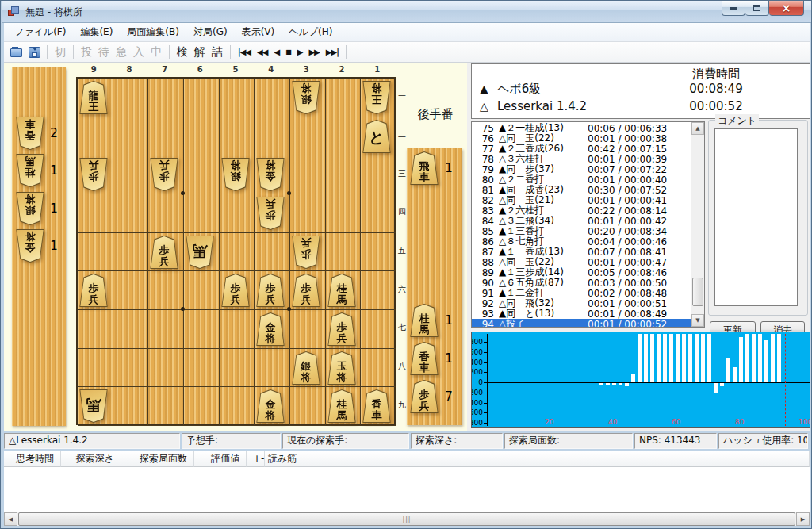 This screenshot has height=529, width=812. I want to click on playback-go-first-button: |◀◀, so click(244, 52).